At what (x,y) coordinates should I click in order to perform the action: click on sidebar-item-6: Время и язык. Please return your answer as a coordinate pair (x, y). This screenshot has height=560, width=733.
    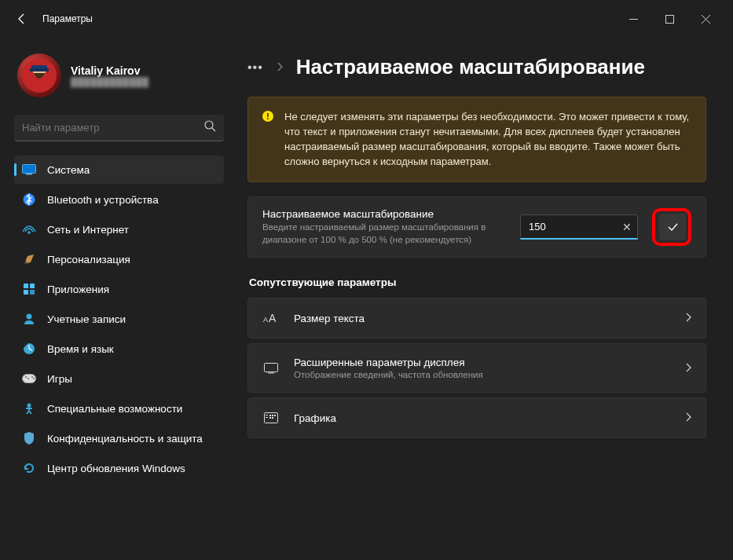
    Looking at the image, I should click on (119, 349).